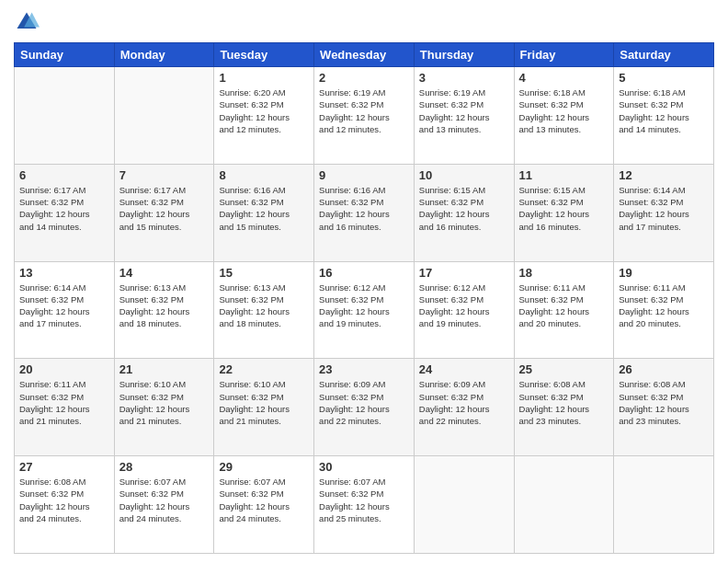  What do you see at coordinates (664, 213) in the screenshot?
I see `calendar-cell: 12Sunrise: 6:14 AM Sunset: 6:32 PM Dayli…` at bounding box center [664, 213].